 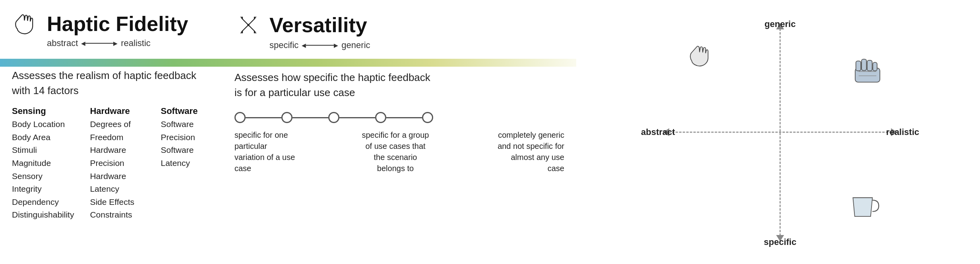 What do you see at coordinates (43, 183) in the screenshot?
I see `list-item: Sensory Integrity` at bounding box center [43, 183].